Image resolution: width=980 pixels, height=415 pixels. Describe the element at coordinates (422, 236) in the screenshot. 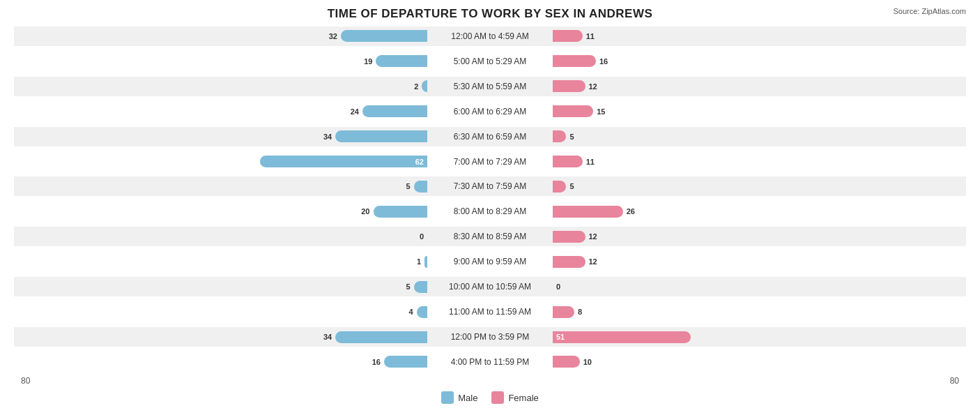

I see `male-value: 0` at that location.